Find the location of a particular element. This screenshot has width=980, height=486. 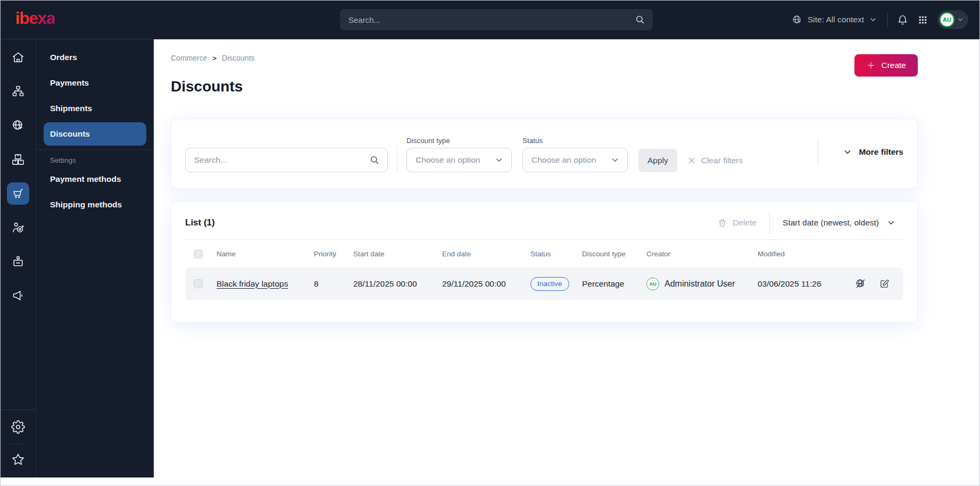

table-row: Black friday laptops 8 28/11/2025 00:00 … is located at coordinates (544, 284).